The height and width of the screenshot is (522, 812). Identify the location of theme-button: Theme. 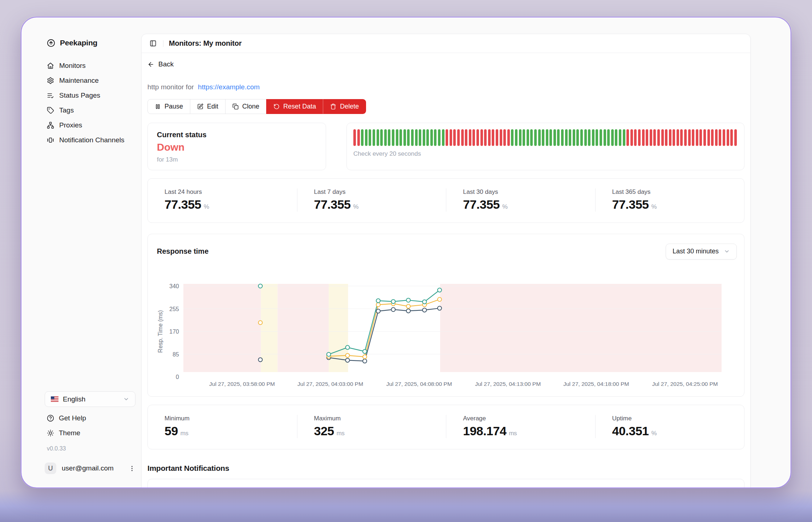
(91, 433).